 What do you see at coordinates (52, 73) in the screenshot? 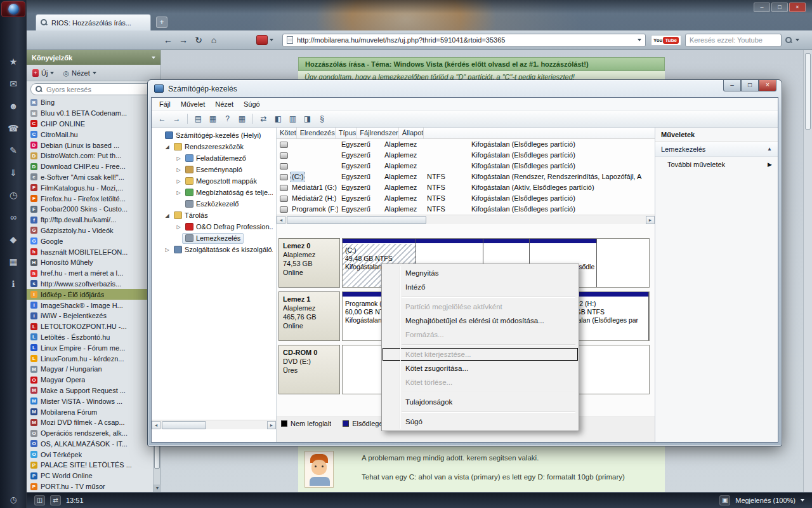
I see `new-bookmark-caret` at bounding box center [52, 73].